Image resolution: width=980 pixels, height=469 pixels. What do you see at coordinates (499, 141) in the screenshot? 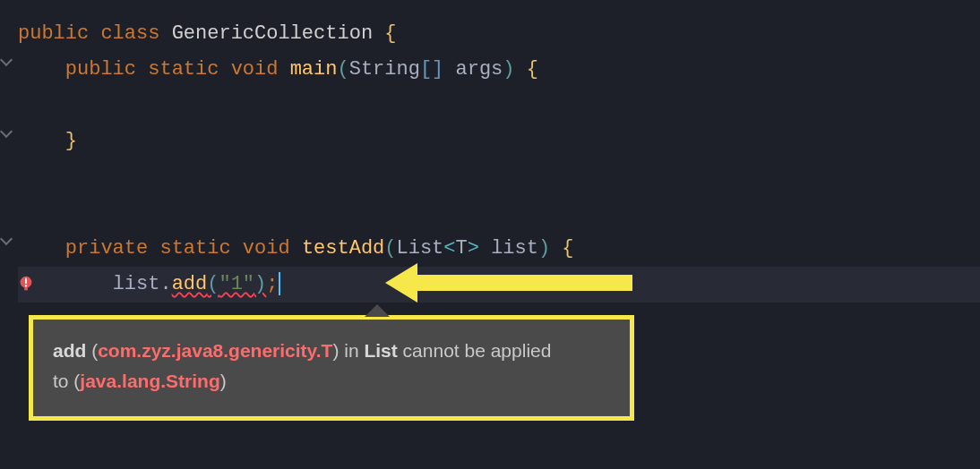
I see `code-line: }` at bounding box center [499, 141].